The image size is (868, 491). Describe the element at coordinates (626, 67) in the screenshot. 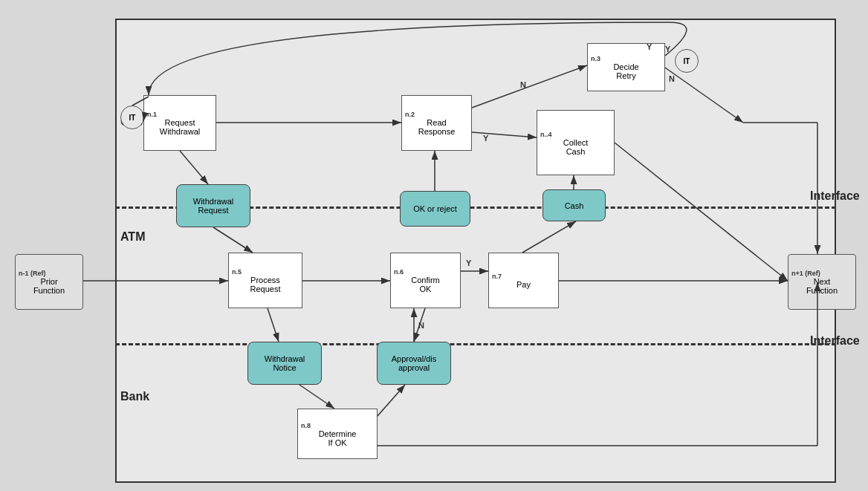

I see `n3-box: n.3 DecideRetry` at that location.